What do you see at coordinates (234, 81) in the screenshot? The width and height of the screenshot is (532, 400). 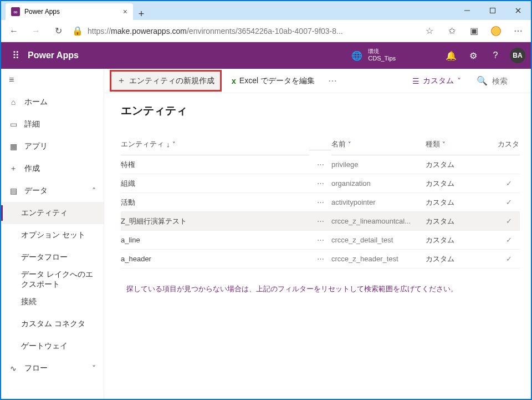 I see `excel-icon: x` at bounding box center [234, 81].